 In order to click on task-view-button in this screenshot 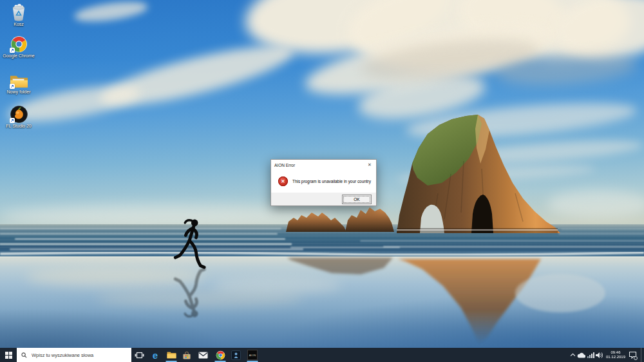, I will do `click(139, 355)`.